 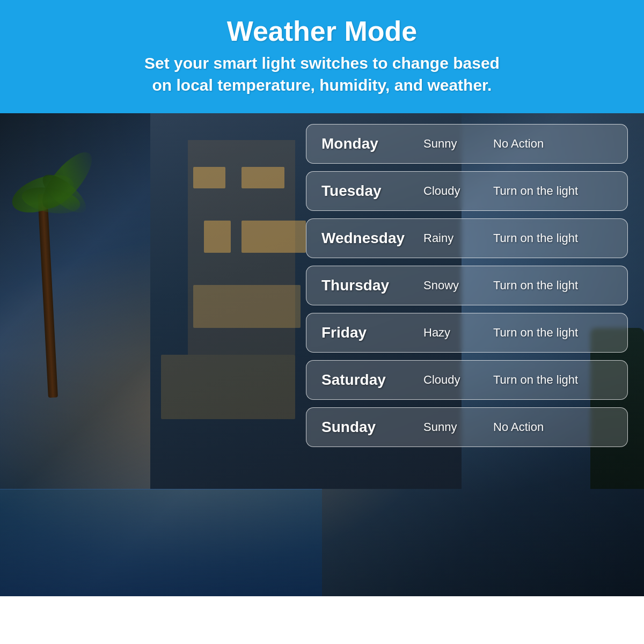 I want to click on day-weather-saturday: Cloudy, so click(x=458, y=380).